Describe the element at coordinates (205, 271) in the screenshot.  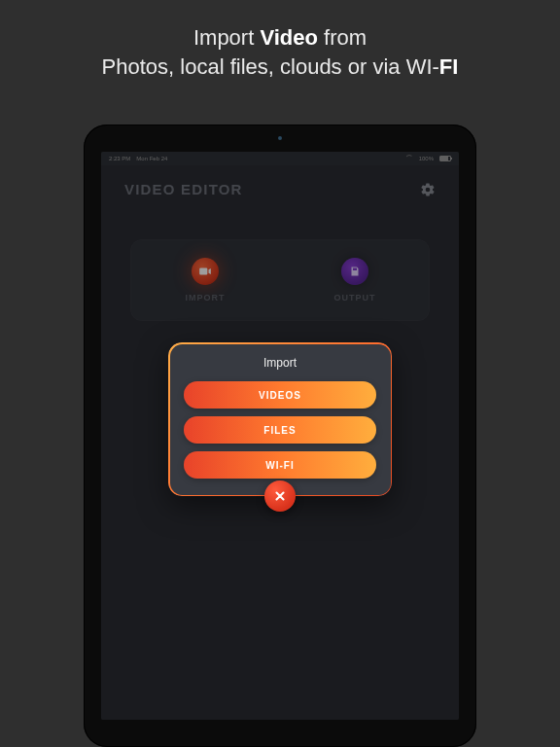
I see `video-camera-icon` at that location.